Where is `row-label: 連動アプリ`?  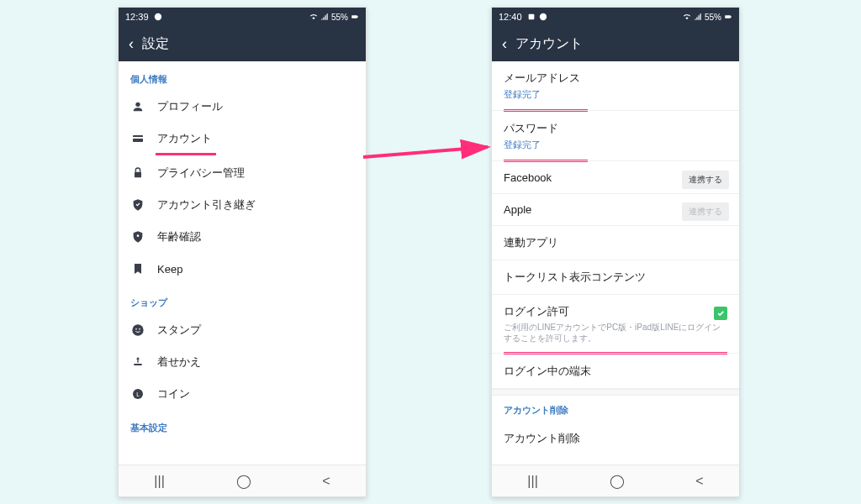 row-label: 連動アプリ is located at coordinates (615, 243).